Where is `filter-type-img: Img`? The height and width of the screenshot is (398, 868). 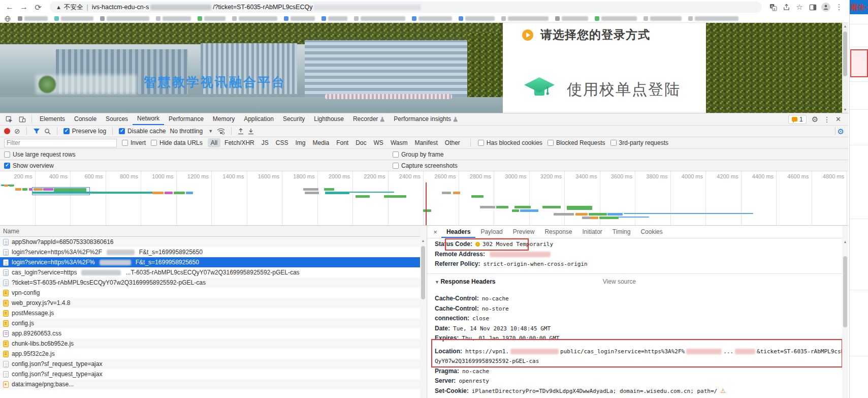
filter-type-img: Img is located at coordinates (300, 143).